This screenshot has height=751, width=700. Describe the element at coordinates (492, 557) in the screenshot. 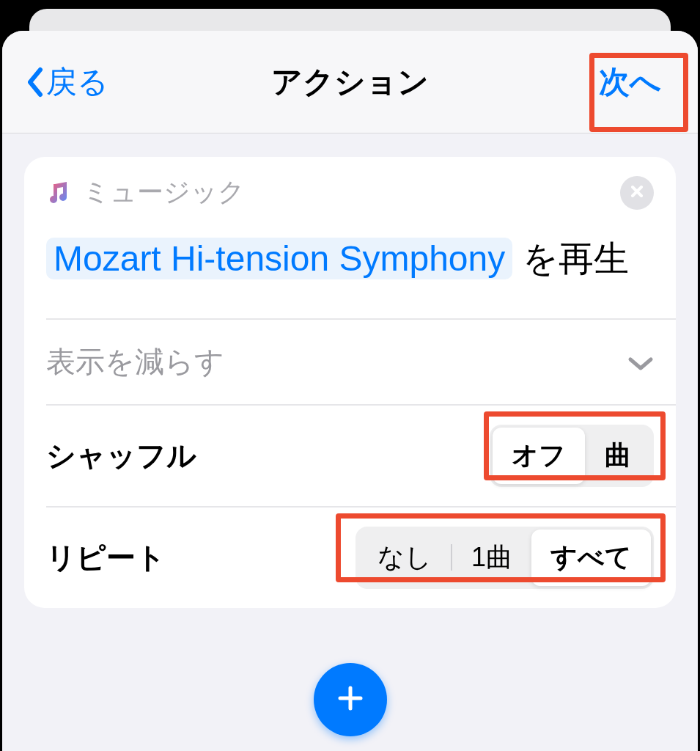

I see `repeat-option-one: 1曲` at that location.